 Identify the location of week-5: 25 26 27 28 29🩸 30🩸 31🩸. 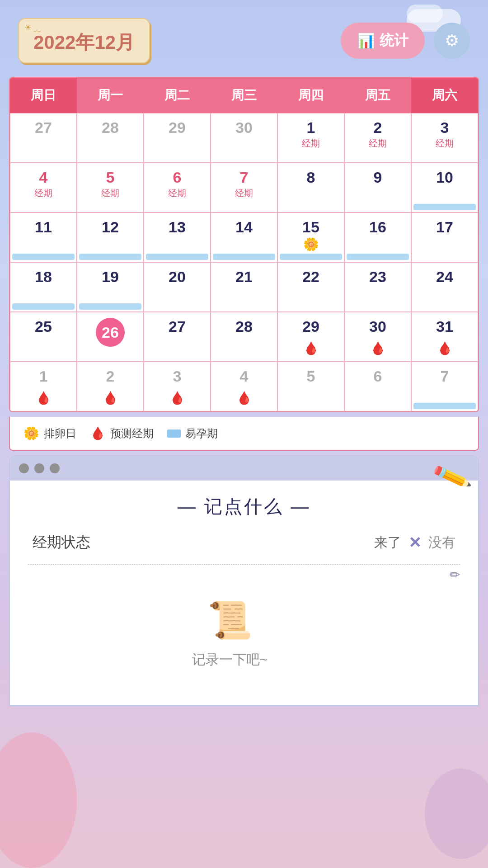
(244, 337).